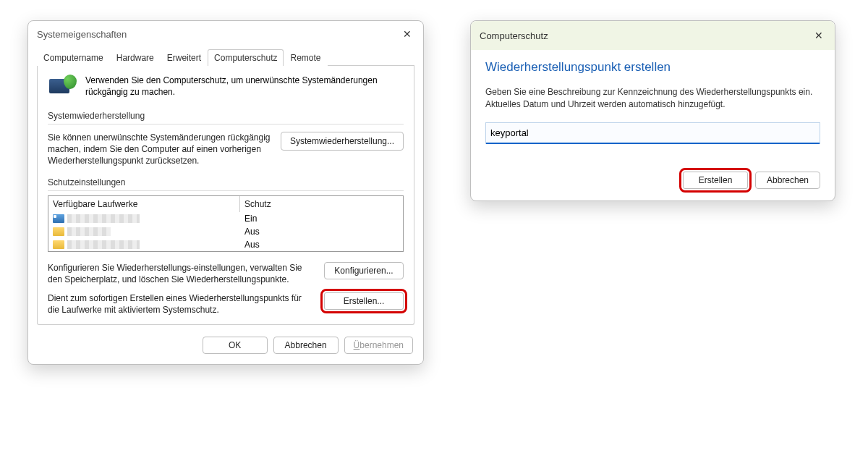  I want to click on dialog2-title: Computerschutz, so click(514, 36).